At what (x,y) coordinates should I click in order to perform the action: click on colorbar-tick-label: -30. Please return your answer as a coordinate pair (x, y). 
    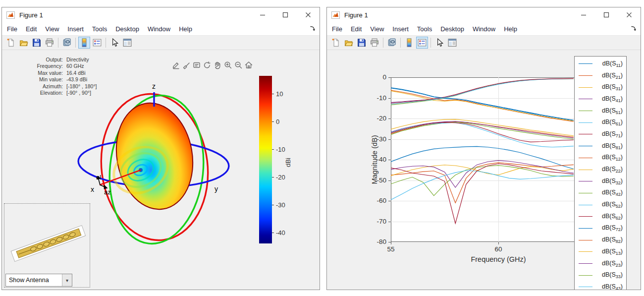
    Looking at the image, I should click on (280, 205).